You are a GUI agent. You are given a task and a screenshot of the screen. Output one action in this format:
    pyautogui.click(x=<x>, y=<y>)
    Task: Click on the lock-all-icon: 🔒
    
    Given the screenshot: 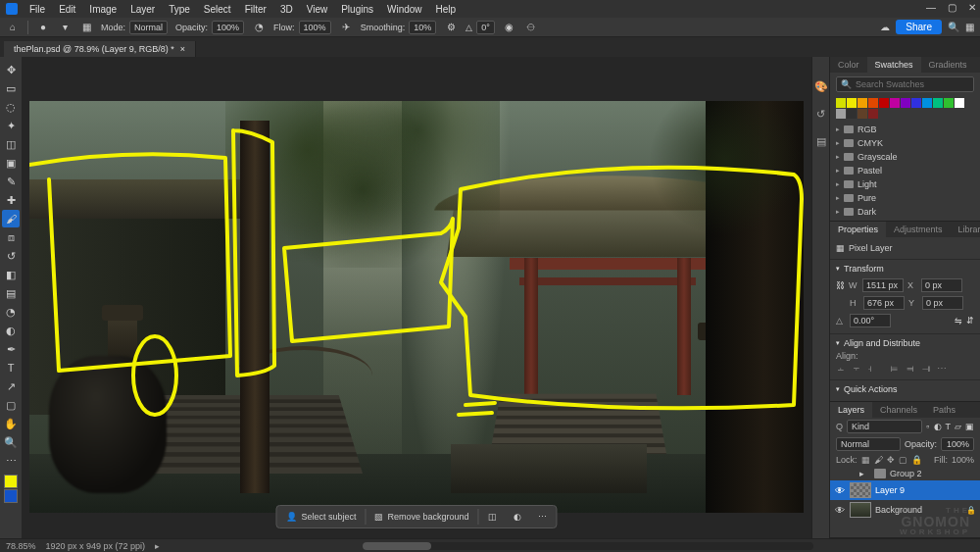 What is the action you would take?
    pyautogui.click(x=917, y=460)
    